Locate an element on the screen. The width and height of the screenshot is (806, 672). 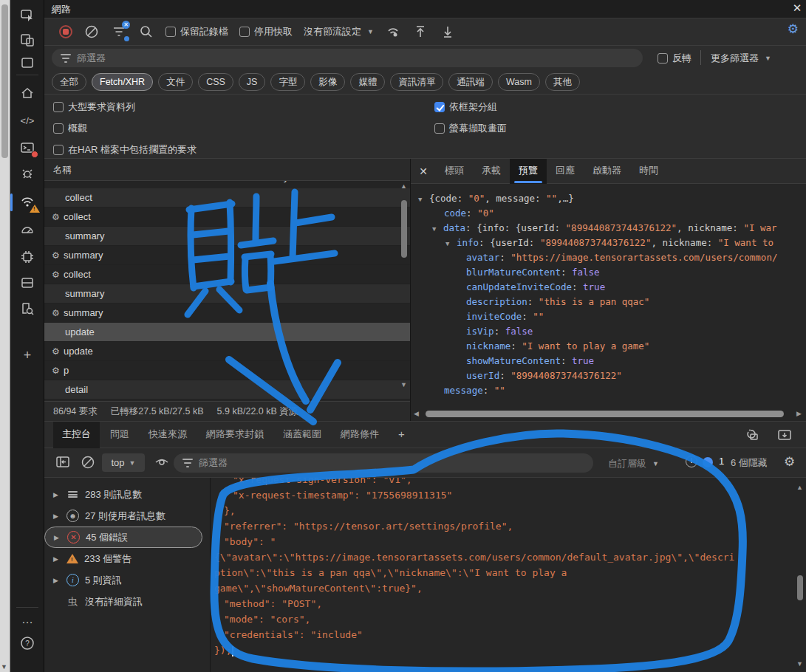
page-scrollbar: ▼ is located at coordinates (5, 336).